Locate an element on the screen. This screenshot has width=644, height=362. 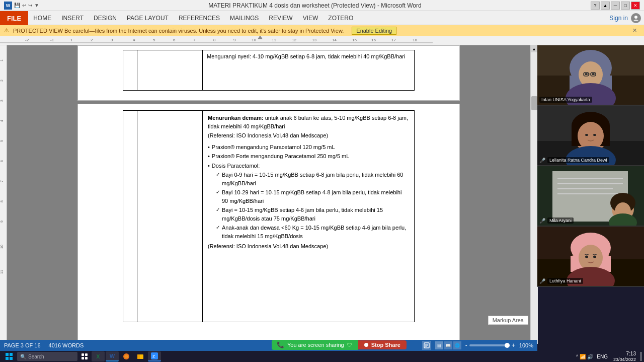
view-icons: ▤ 📖 🌐 is located at coordinates (448, 345).